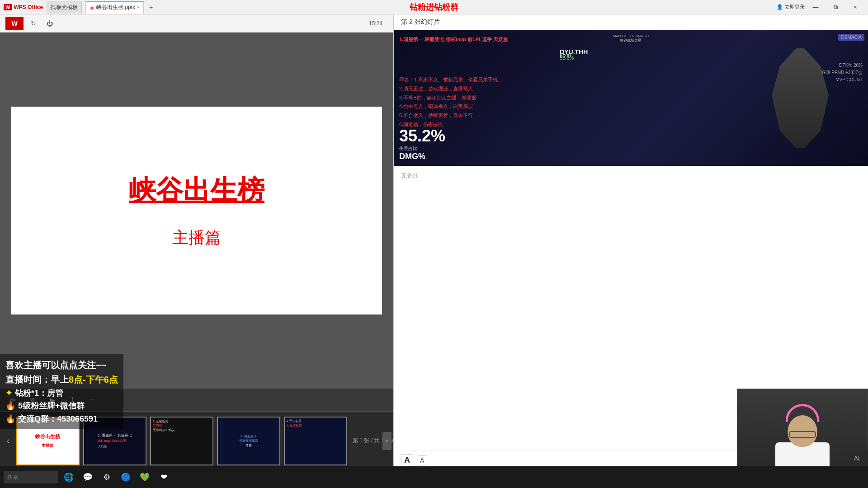  What do you see at coordinates (115, 441) in the screenshot?
I see `thumb2-text: 1. 国服第一 韩服第七 德杯mvp 前LPL选手 天妩族` at bounding box center [115, 441].